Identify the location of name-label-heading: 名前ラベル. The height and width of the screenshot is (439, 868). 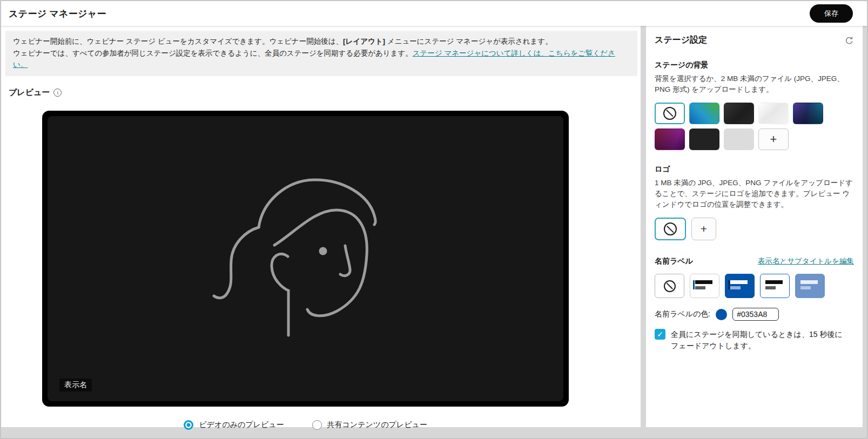
(674, 261).